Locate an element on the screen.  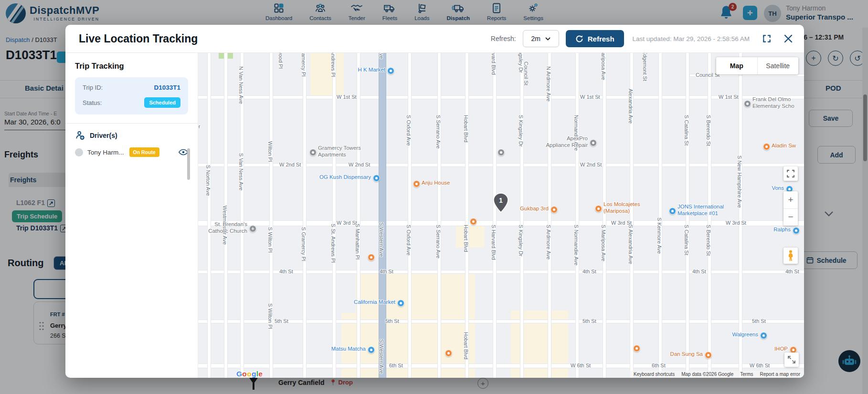
map-attribution: Keyboard shortcuts Map data ©2026 Google… is located at coordinates (717, 374).